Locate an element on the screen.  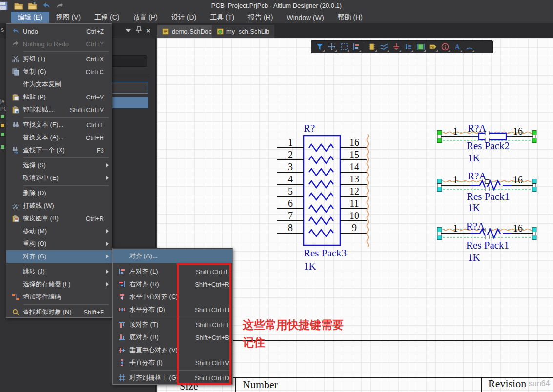
find-text-icon is located at coordinates (16, 125).